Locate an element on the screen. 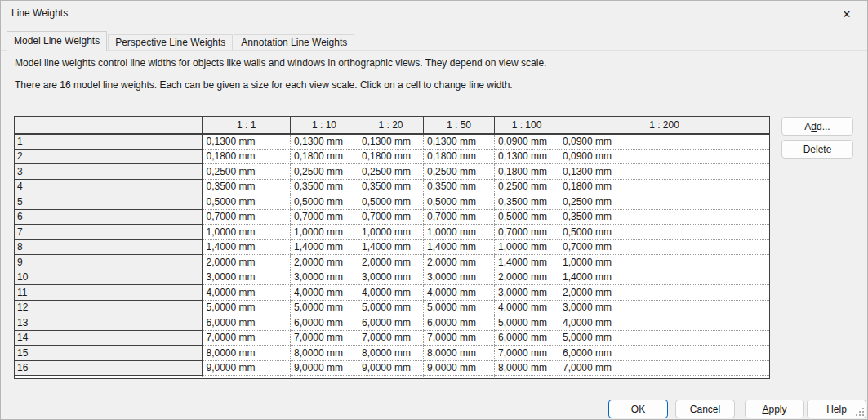 This screenshot has width=868, height=420. ok-button: OK is located at coordinates (639, 409).